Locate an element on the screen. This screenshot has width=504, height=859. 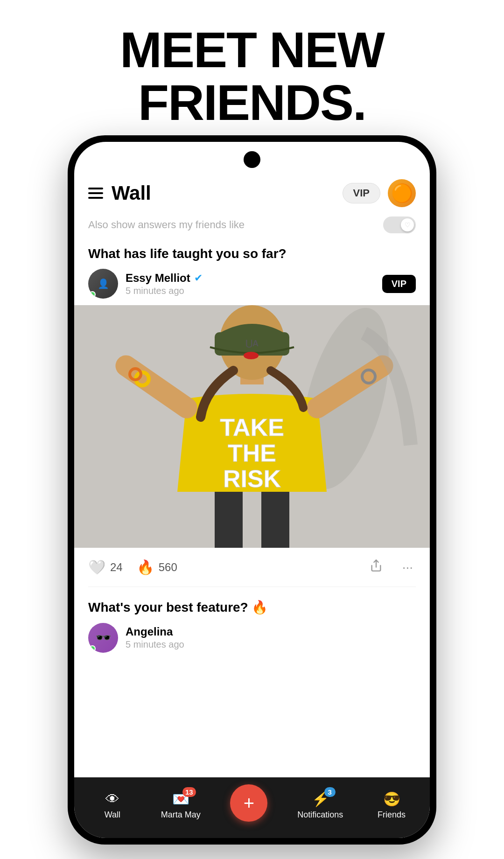
post-2-online-indicator is located at coordinates (92, 649).